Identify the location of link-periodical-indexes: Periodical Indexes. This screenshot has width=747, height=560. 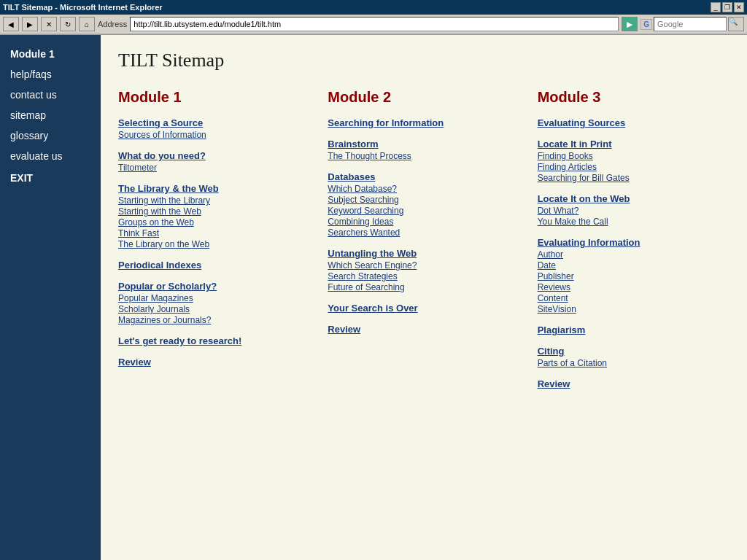
(210, 265).